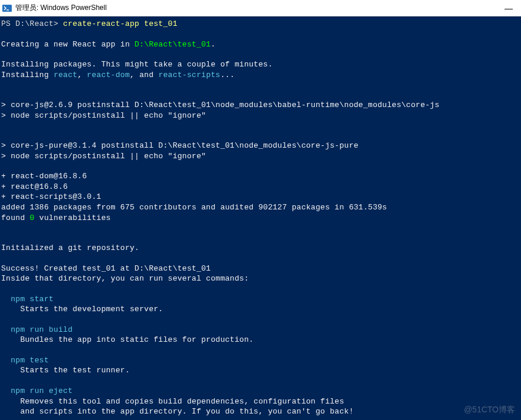 The width and height of the screenshot is (521, 420). Describe the element at coordinates (261, 391) in the screenshot. I see `terminal-line: npm run eject` at that location.